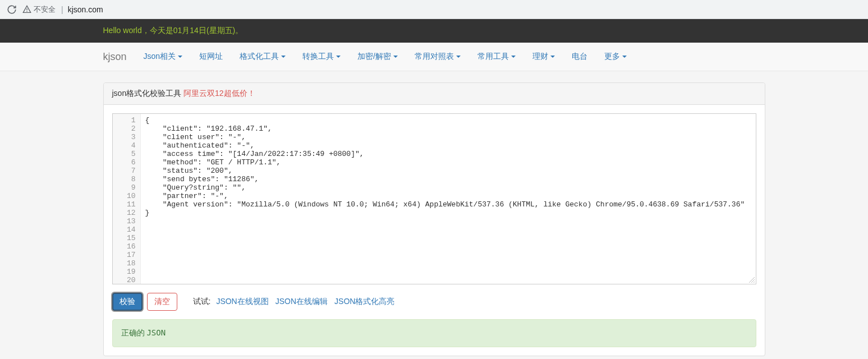 The width and height of the screenshot is (868, 359). I want to click on try-link-2: JSON格式化高亮, so click(365, 301).